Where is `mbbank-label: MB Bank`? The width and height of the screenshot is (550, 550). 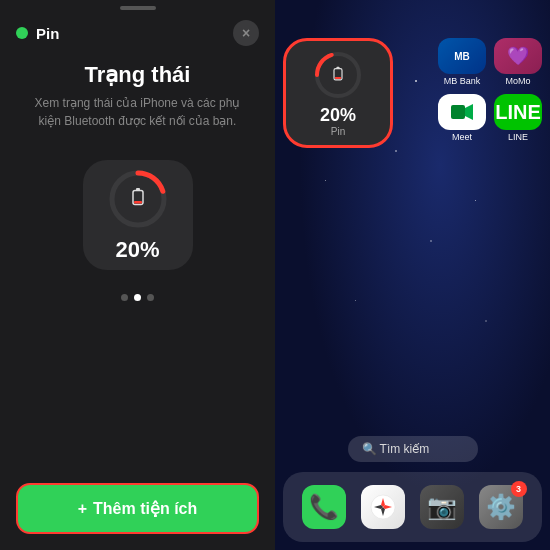
mbbank-label: MB Bank is located at coordinates (462, 81).